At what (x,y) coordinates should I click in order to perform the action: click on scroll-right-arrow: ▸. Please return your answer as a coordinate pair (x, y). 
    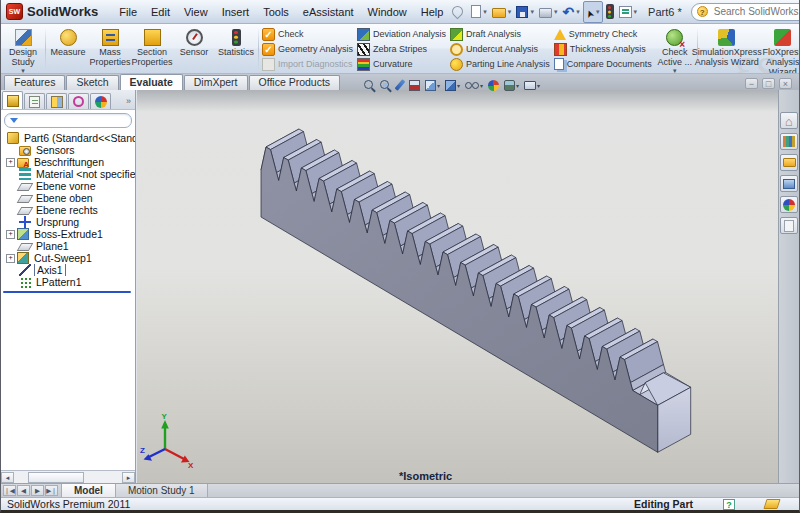
    Looking at the image, I should click on (128, 478).